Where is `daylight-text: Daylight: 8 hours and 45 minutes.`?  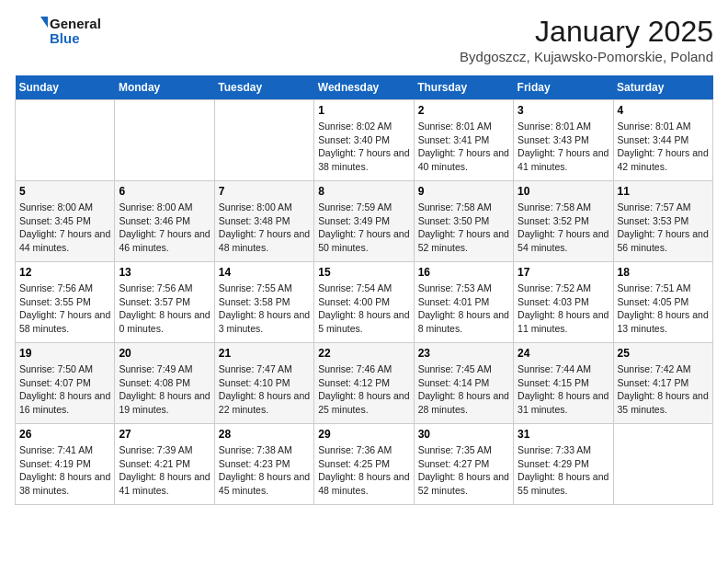
daylight-text: Daylight: 8 hours and 45 minutes. is located at coordinates (265, 484).